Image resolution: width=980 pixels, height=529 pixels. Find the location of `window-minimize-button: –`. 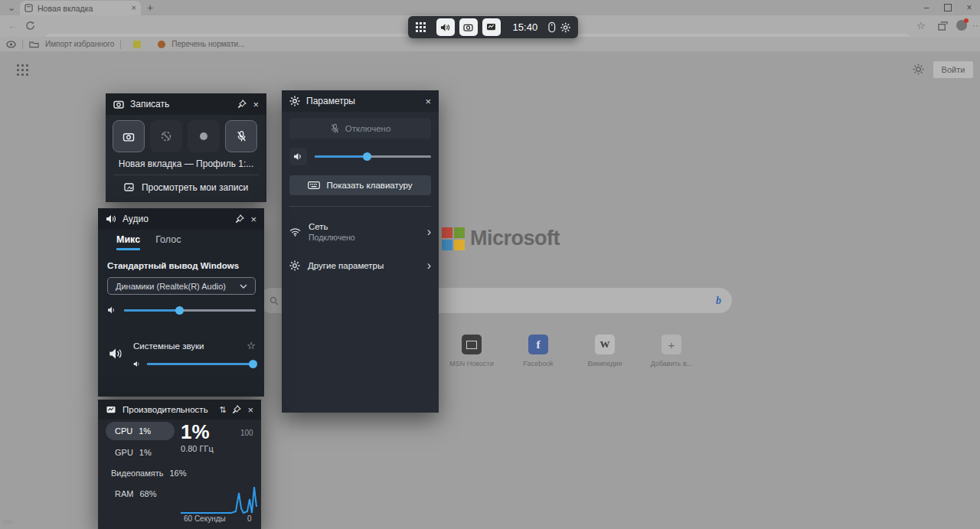

window-minimize-button: – is located at coordinates (926, 8).